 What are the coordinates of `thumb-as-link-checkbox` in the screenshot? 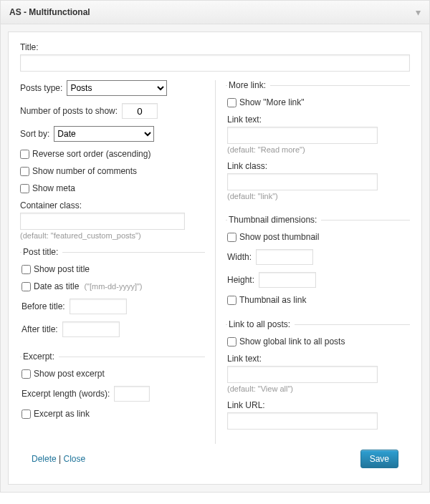 It's located at (232, 301).